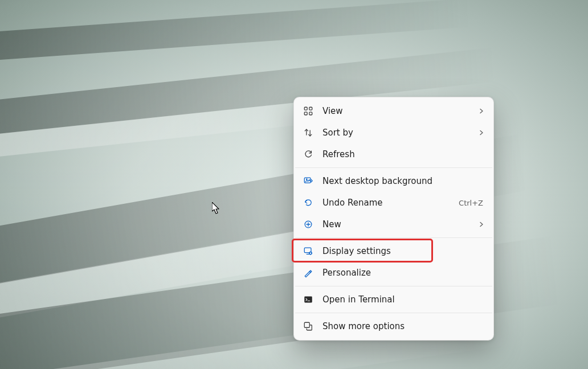  I want to click on menu-item-label: Sort by, so click(395, 133).